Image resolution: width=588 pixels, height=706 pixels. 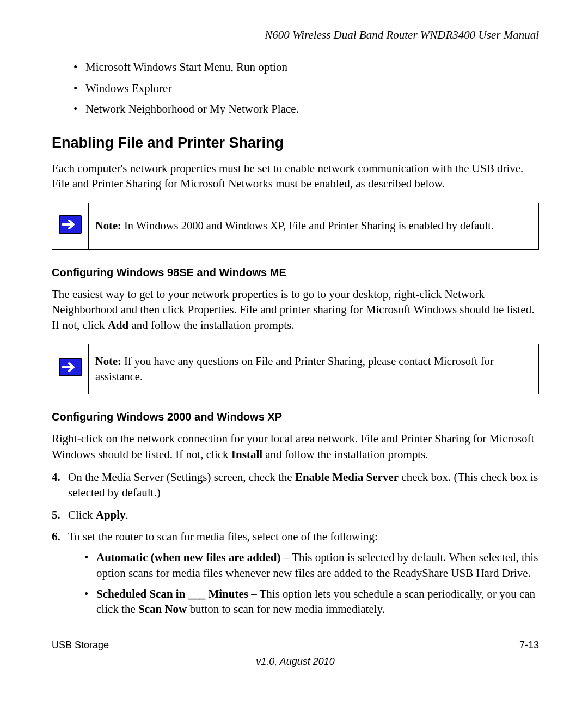 I want to click on subsection-body: The easiest way to get to your network p…, so click(x=295, y=309).